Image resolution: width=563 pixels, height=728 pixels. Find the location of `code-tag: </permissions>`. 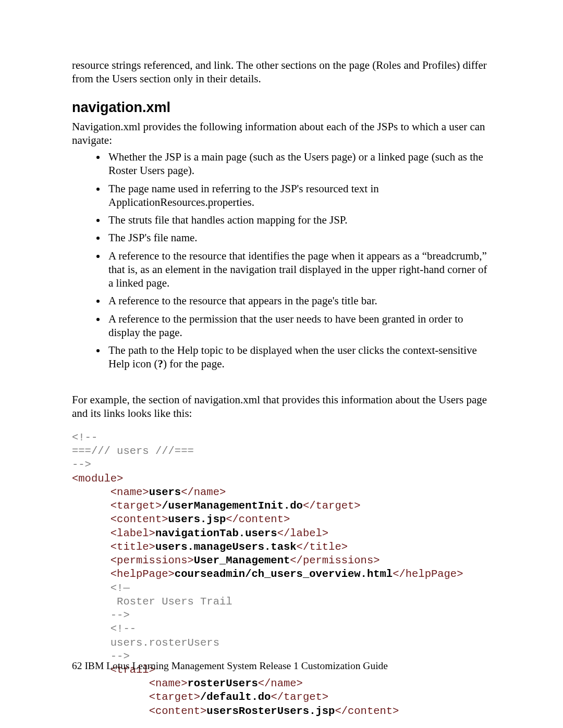

code-tag: </permissions> is located at coordinates (335, 561).